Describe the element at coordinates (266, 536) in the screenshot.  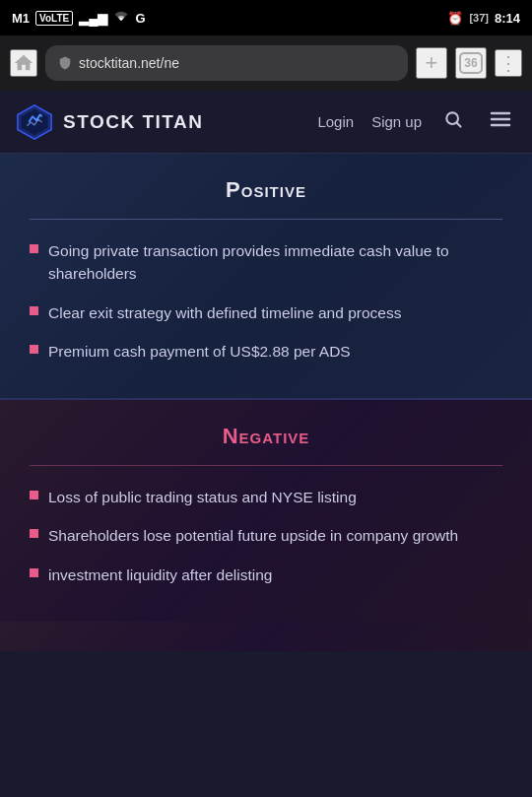
I see `list-item: Shareholders lose potential future upsid…` at that location.